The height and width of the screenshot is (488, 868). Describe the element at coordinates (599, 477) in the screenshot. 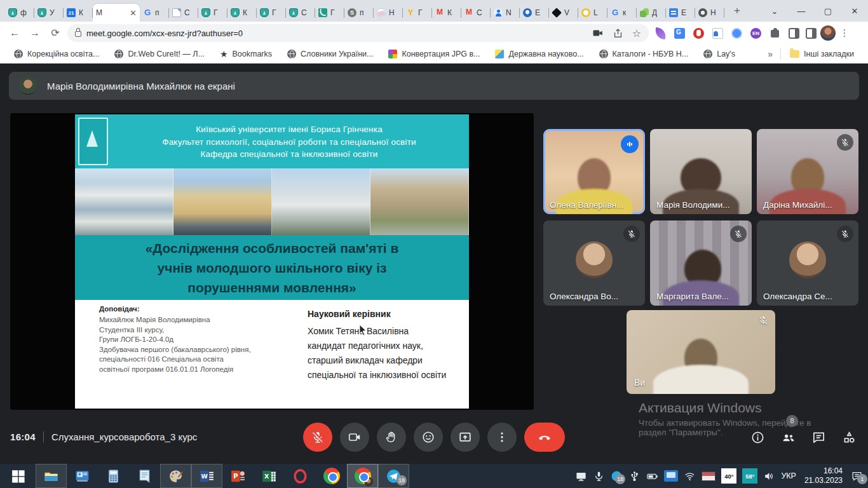

I see `tray-microphone-icon` at that location.